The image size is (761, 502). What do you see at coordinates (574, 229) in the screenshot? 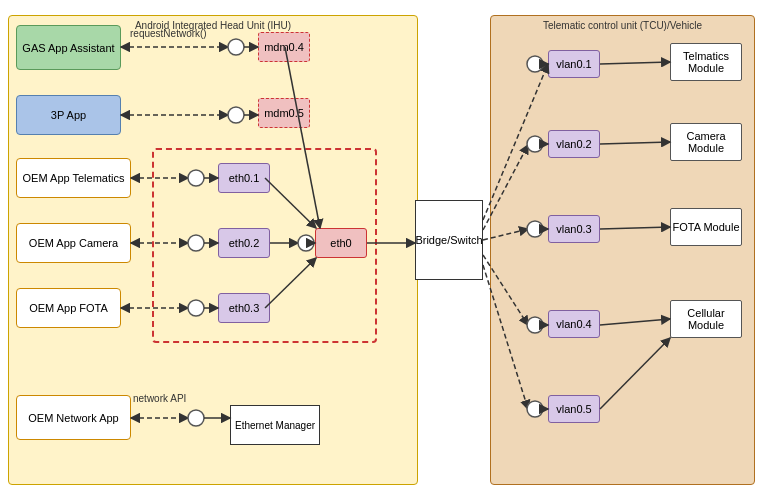
I see `vlan03-box: vlan0.3` at bounding box center [574, 229].